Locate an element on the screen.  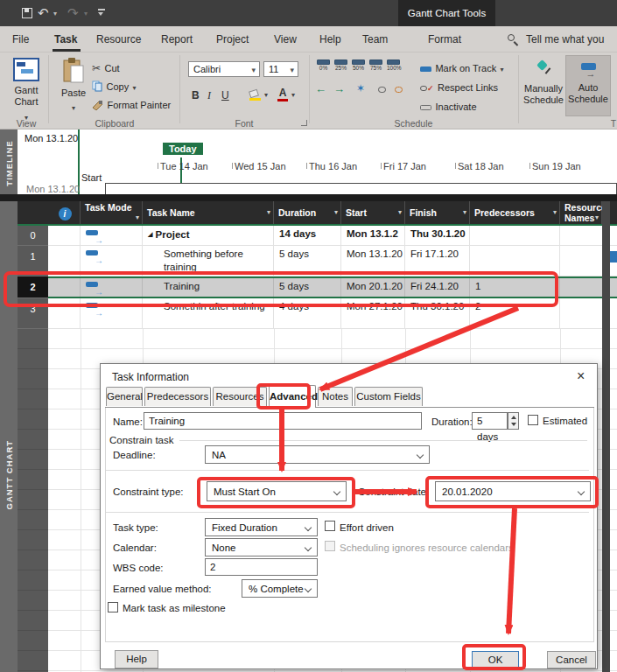
font-dialog-launcher-icon is located at coordinates (305, 122).